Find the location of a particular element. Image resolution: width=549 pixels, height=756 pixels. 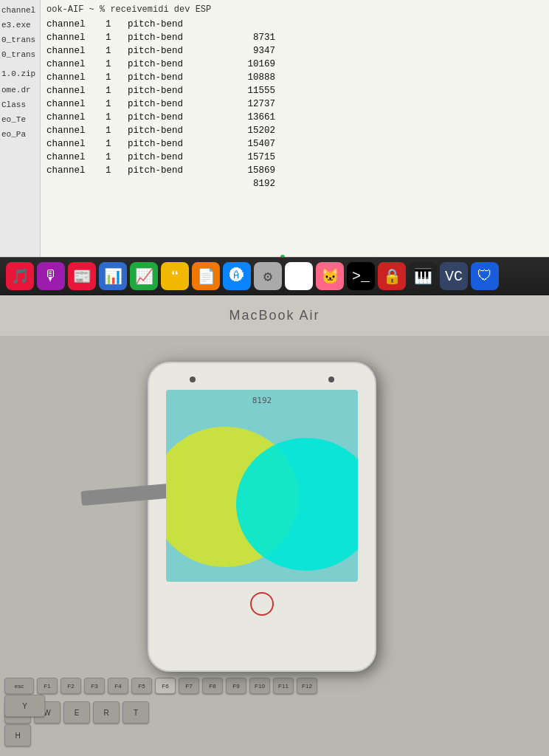

device-sensor-row is located at coordinates (262, 379).